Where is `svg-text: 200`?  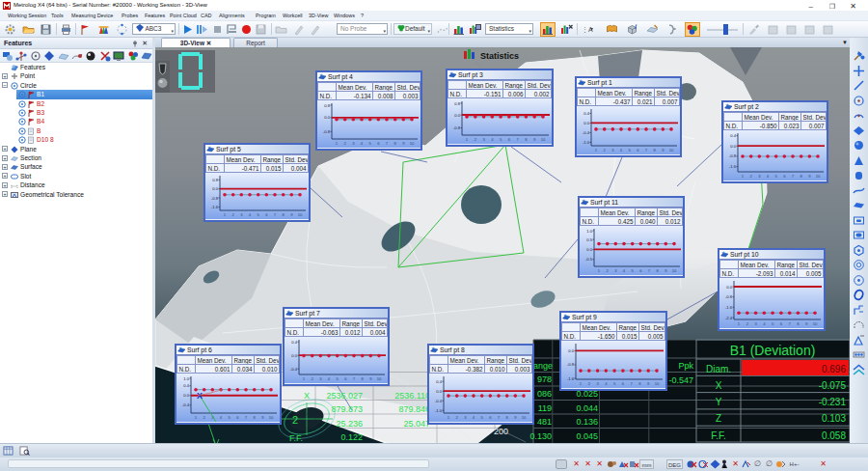
svg-text: 200 is located at coordinates (502, 431).